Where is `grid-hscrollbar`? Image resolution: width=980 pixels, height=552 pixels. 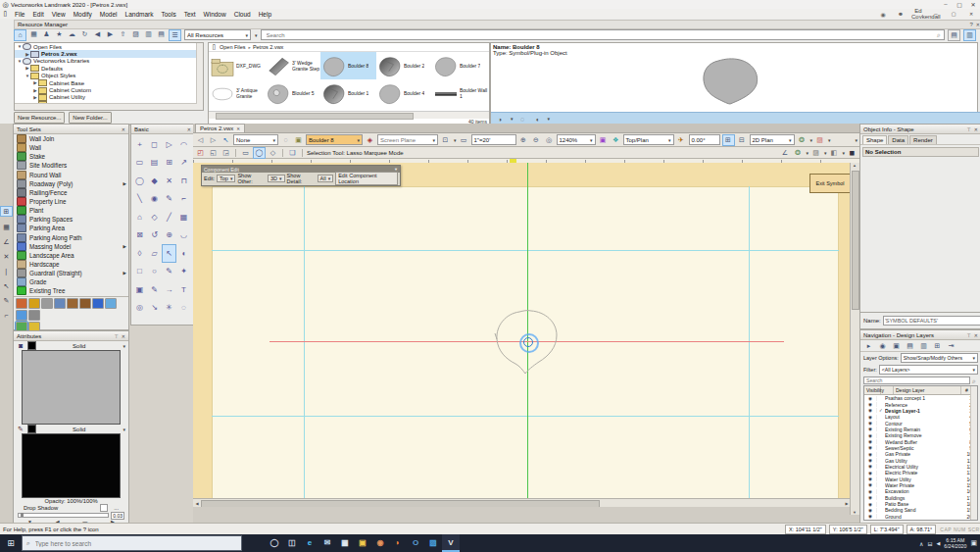
grid-hscrollbar is located at coordinates (349, 115).